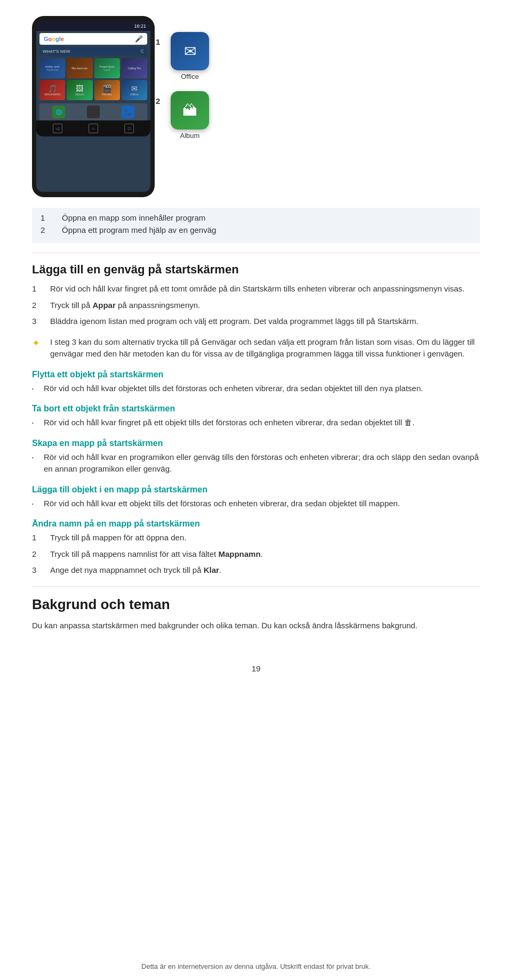 The height and width of the screenshot is (980, 512). I want to click on phone-status-bar: 16:21, so click(93, 26).